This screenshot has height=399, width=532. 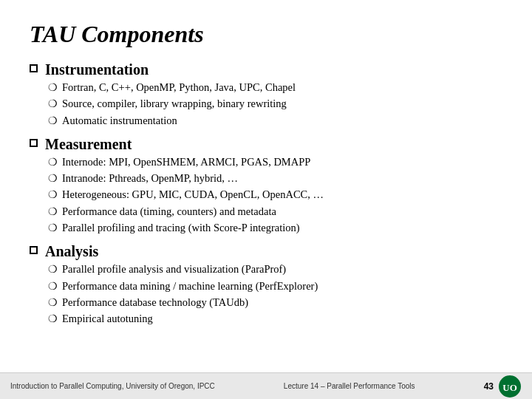 What do you see at coordinates (186, 163) in the screenshot?
I see `list-item-text: Internode: MPI, OpenSHMEM, ARMCI, PGAS, …` at bounding box center [186, 163].